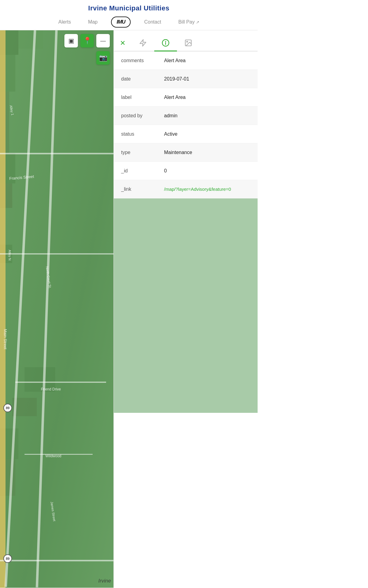 This screenshot has width=368, height=588. I want to click on nav-contact: Contact, so click(153, 22).